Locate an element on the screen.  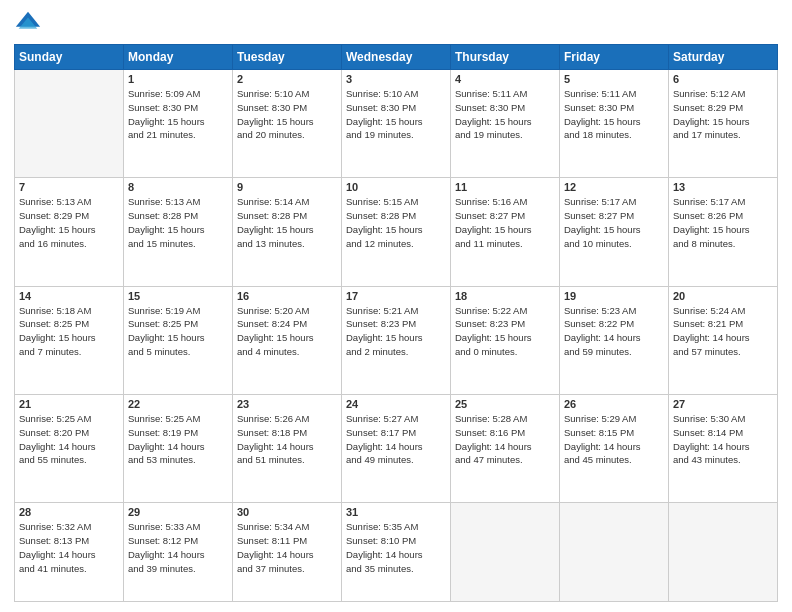
day-info: Sunrise: 5:15 AM Sunset: 8:28 PM Dayligh… is located at coordinates (396, 222).